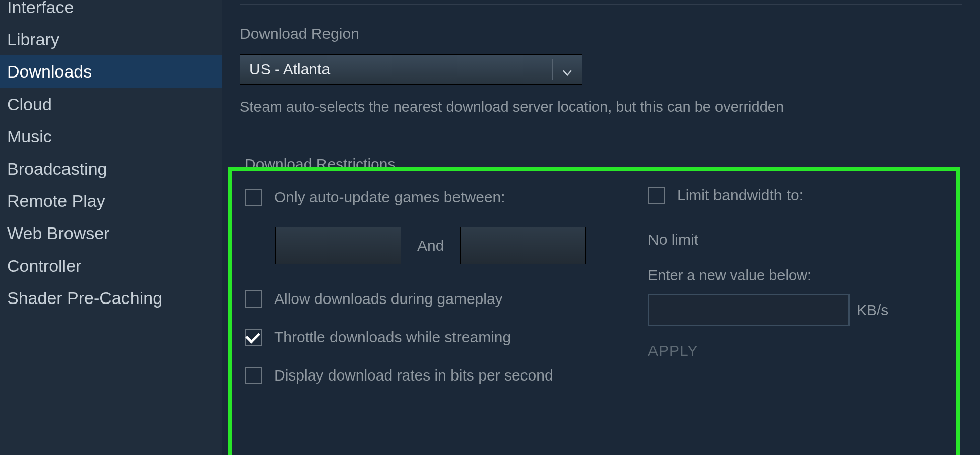  Describe the element at coordinates (523, 246) in the screenshot. I see `auto-update-end-time` at that location.